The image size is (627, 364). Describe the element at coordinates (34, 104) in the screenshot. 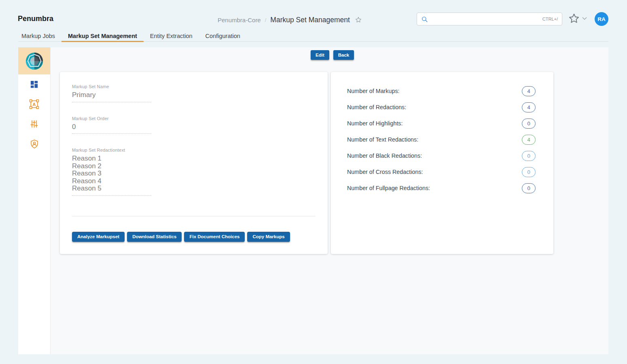

I see `sidebar-item-text-annotation: A` at that location.